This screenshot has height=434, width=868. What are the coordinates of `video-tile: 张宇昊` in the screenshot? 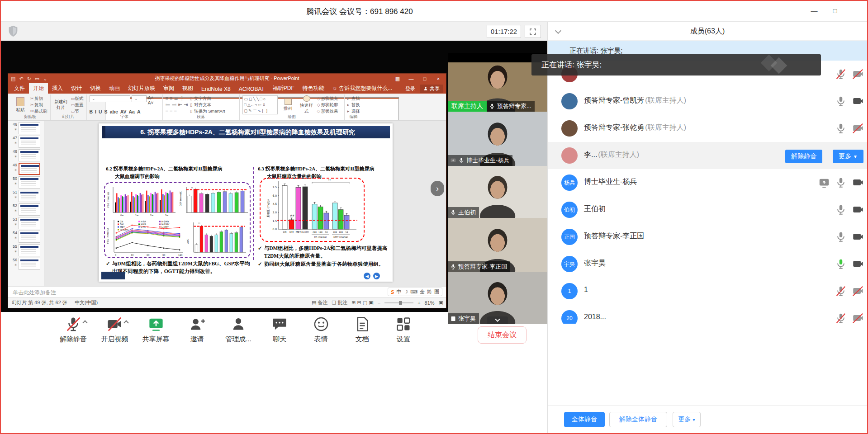 It's located at (498, 298).